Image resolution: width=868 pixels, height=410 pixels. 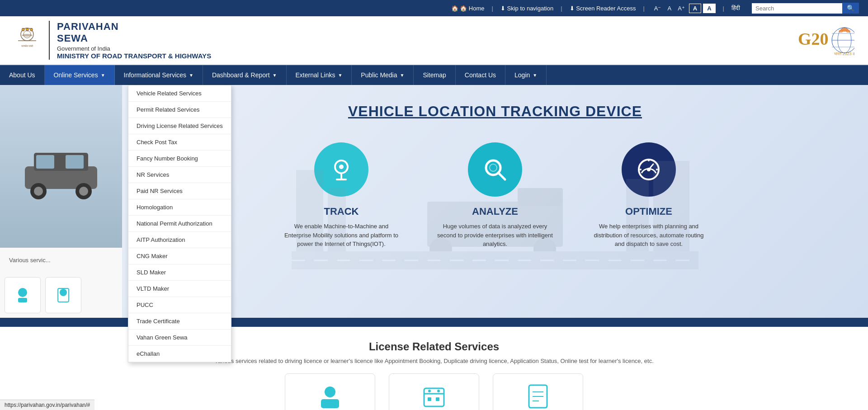 What do you see at coordinates (275, 75) in the screenshot?
I see `dashboard-arrow: ▼` at bounding box center [275, 75].